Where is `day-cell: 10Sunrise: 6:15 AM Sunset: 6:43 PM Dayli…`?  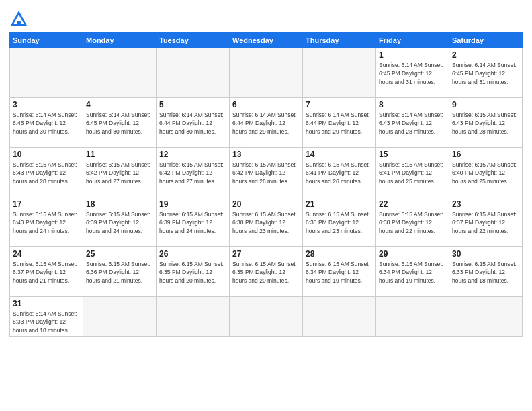
day-cell: 10Sunrise: 6:15 AM Sunset: 6:43 PM Dayli… is located at coordinates (47, 173).